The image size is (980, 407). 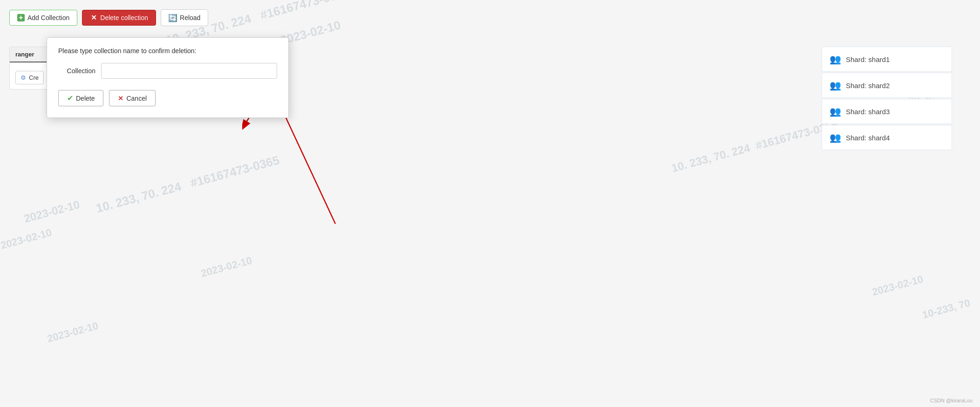 I want to click on create-button: ⚙ Cre, so click(x=30, y=77).